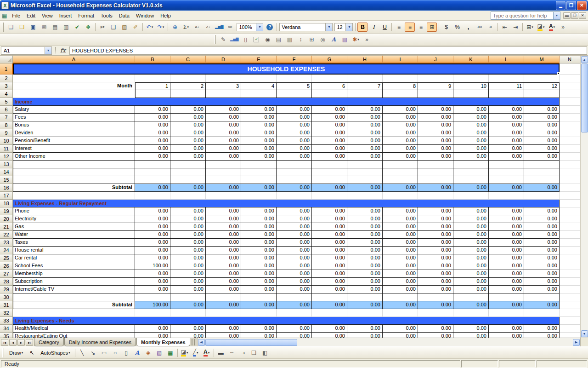 This screenshot has height=368, width=588. What do you see at coordinates (74, 141) in the screenshot?
I see `cell-label: Pension/Benefit` at bounding box center [74, 141].